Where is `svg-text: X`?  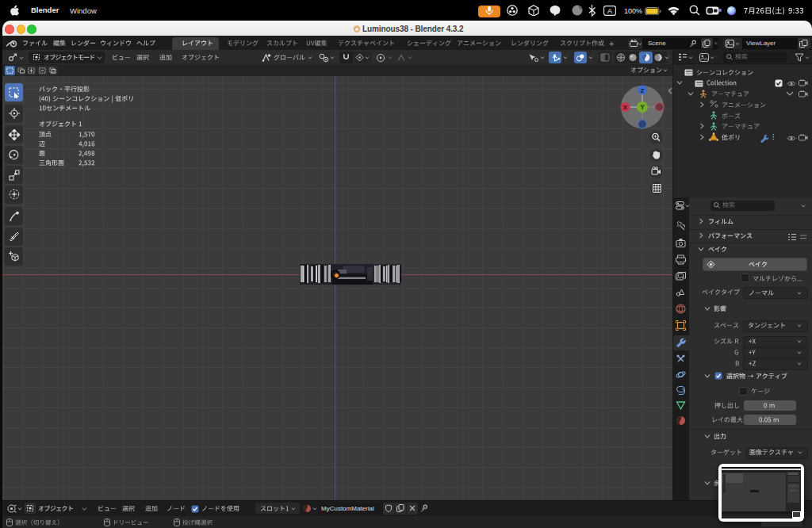
svg-text: X is located at coordinates (626, 108).